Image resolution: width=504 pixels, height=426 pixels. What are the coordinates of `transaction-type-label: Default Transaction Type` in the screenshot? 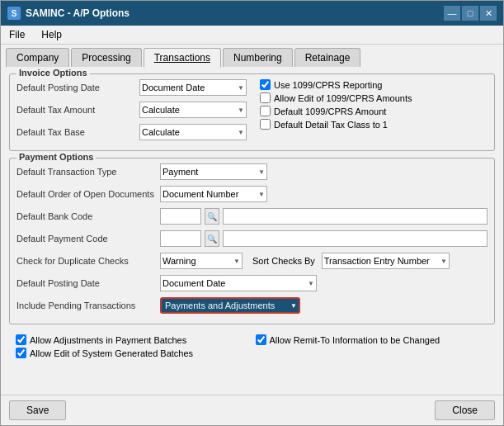 It's located at (87, 172).